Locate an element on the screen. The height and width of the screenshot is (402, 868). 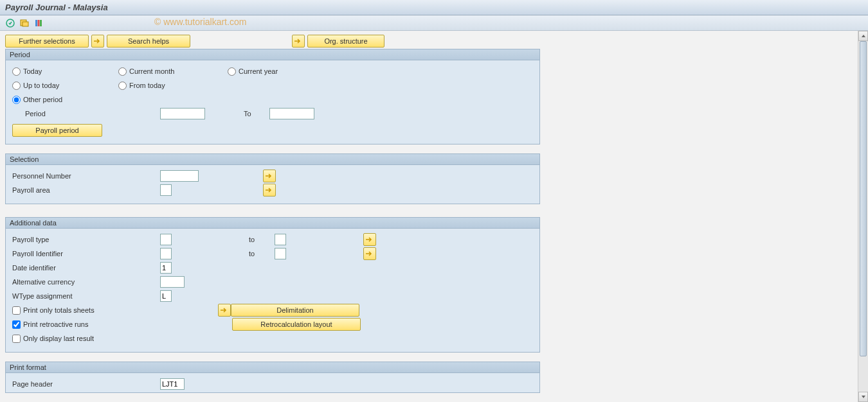
scroll-up-button is located at coordinates (863, 36).